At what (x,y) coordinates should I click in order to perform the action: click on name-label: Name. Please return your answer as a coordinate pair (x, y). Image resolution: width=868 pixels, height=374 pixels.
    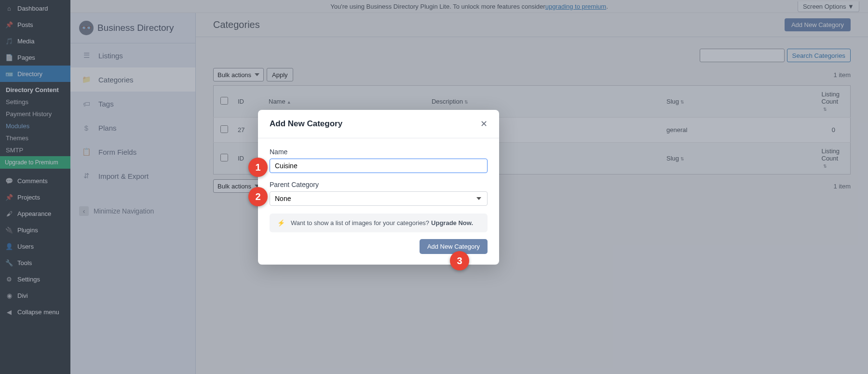
    Looking at the image, I should click on (379, 152).